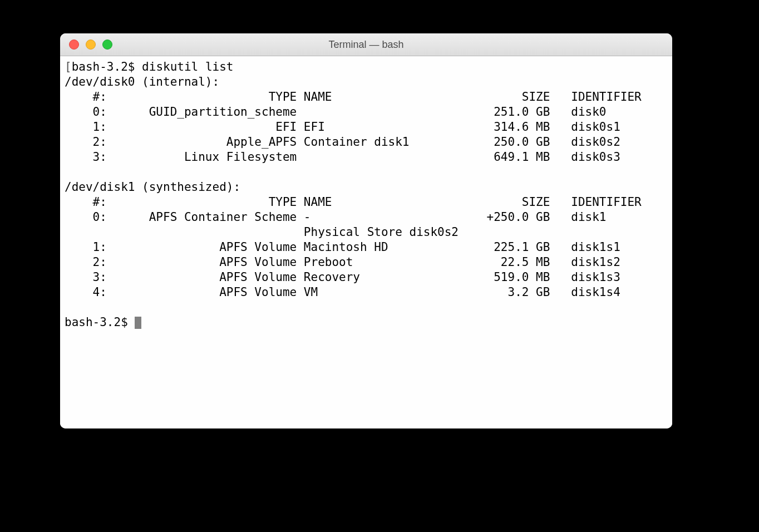  What do you see at coordinates (343, 127) in the screenshot?
I see `table-row: 1: EFI EFI 314.6 MB disk0s1` at bounding box center [343, 127].